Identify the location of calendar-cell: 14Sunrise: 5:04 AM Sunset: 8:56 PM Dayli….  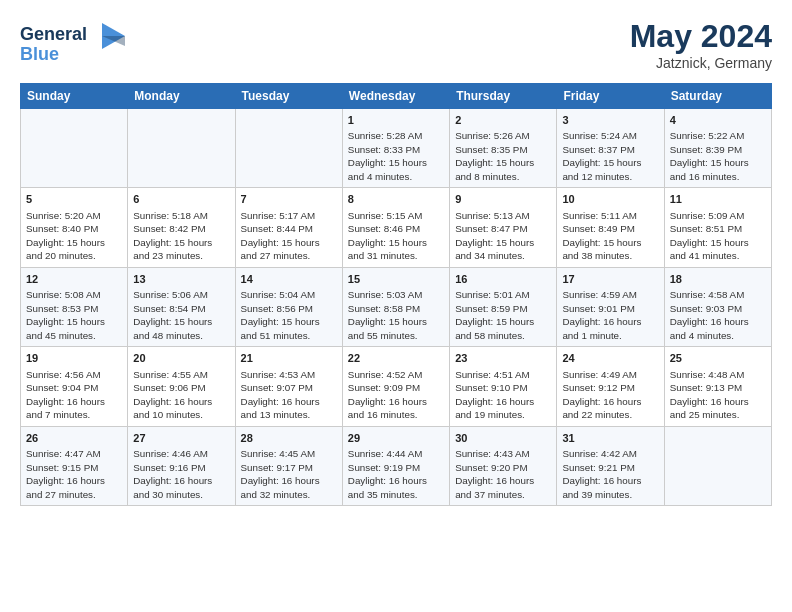
(288, 306).